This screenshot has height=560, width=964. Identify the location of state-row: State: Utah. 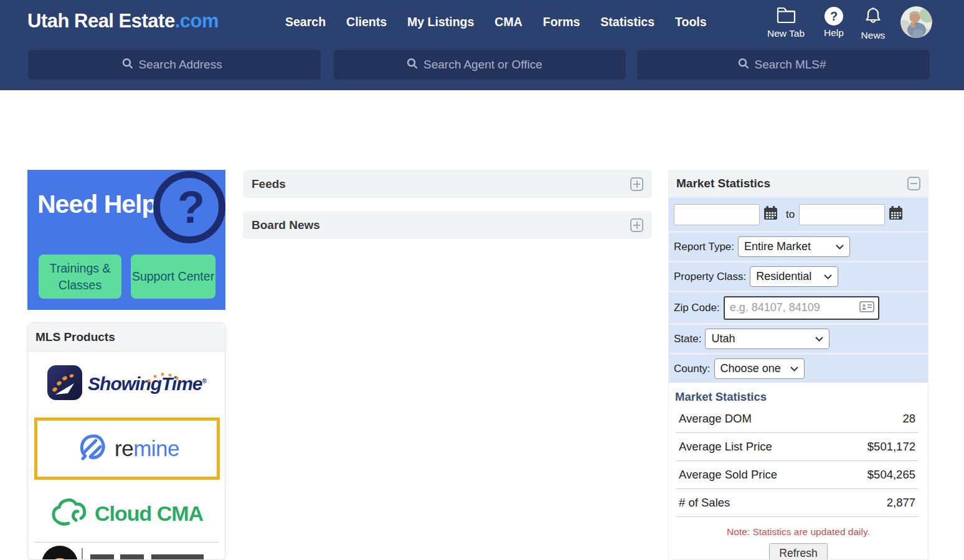
(798, 338).